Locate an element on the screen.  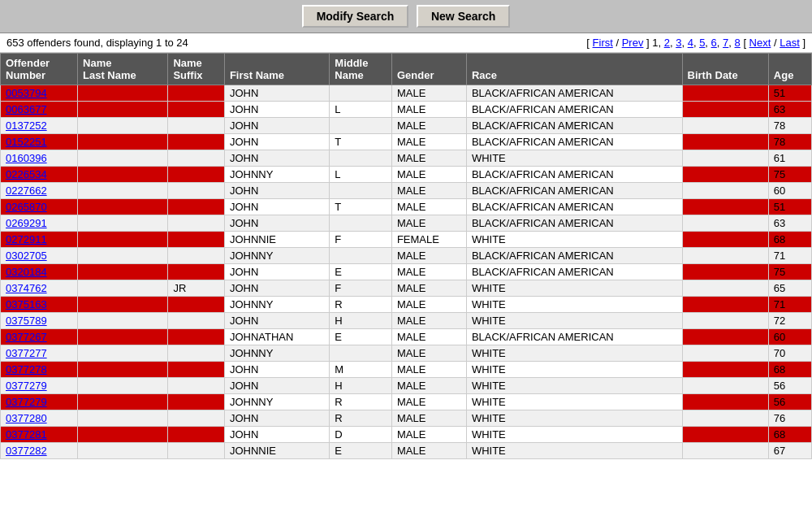
offender-number-link: 0377281 is located at coordinates (26, 434).